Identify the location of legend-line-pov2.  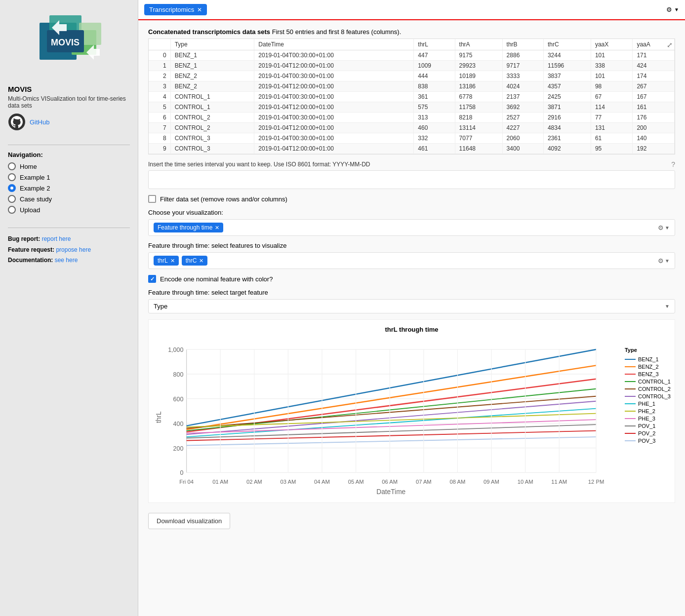
(630, 433).